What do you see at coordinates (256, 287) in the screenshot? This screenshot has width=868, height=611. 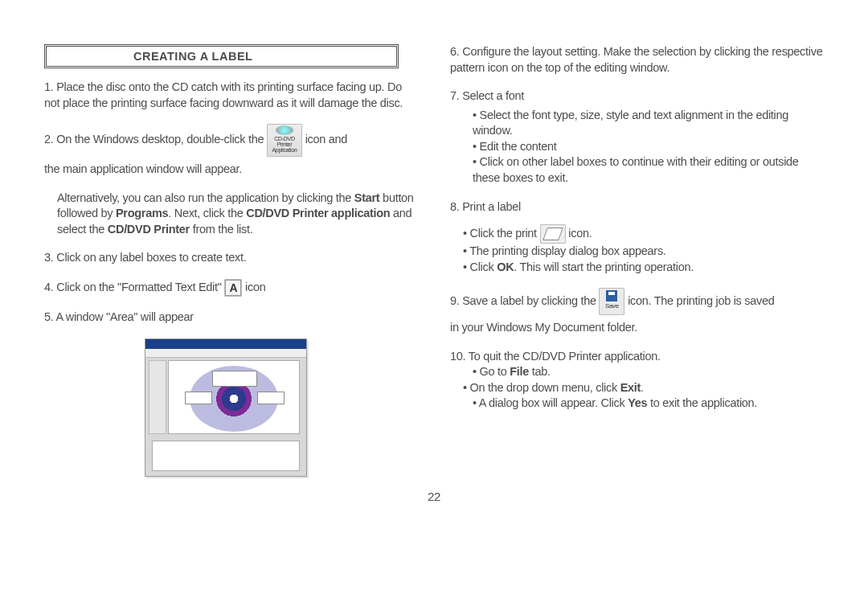 I see `step-4-text-b: icon` at bounding box center [256, 287].